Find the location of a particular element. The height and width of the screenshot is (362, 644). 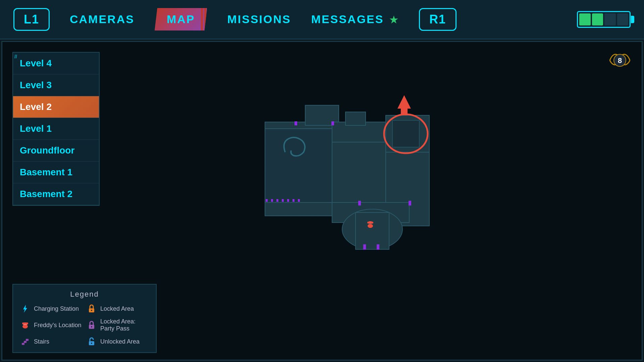

svg-text: 8 is located at coordinates (620, 60).